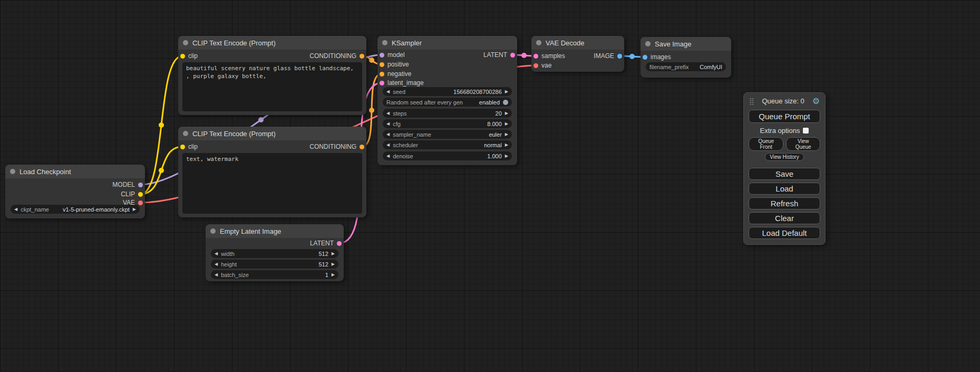  Describe the element at coordinates (447, 145) in the screenshot. I see `widget-scheduler: ◀ scheduler normal ▶` at that location.